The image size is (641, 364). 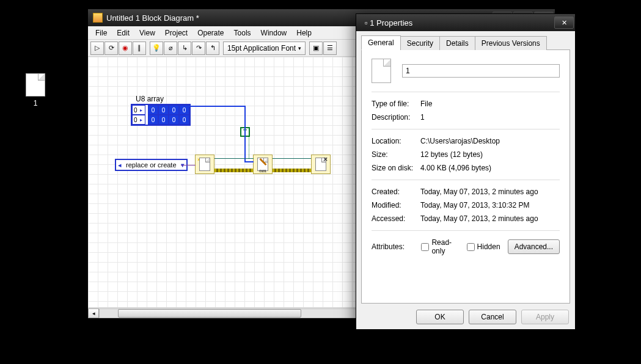 I want to click on created-value: Today, May 07, 2013, 2 minutes ago, so click(x=490, y=192).